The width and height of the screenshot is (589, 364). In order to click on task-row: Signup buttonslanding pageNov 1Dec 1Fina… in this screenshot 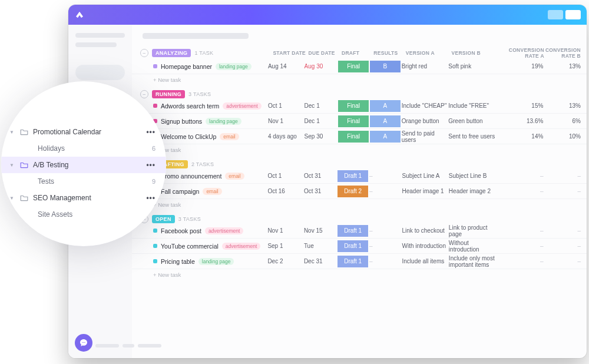, I will do `click(359, 121)`.